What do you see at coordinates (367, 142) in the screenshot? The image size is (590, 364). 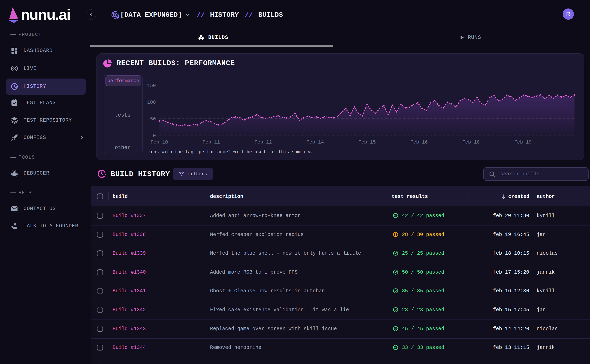 I see `svg-text: Feb 15` at bounding box center [367, 142].